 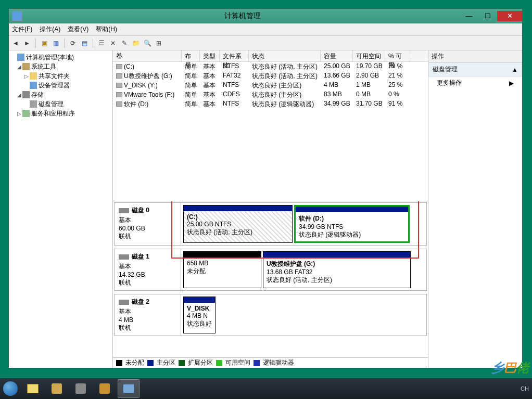 What do you see at coordinates (271, 224) in the screenshot?
I see `disk-row: 磁盘 0基本60.00 GB联机(C:)25.00 GB NTFS状态良好 (活…` at bounding box center [271, 224].